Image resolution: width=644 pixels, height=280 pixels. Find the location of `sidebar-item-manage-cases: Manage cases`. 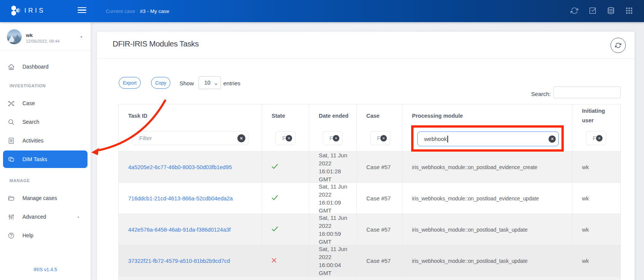

sidebar-item-manage-cases: Manage cases is located at coordinates (45, 198).